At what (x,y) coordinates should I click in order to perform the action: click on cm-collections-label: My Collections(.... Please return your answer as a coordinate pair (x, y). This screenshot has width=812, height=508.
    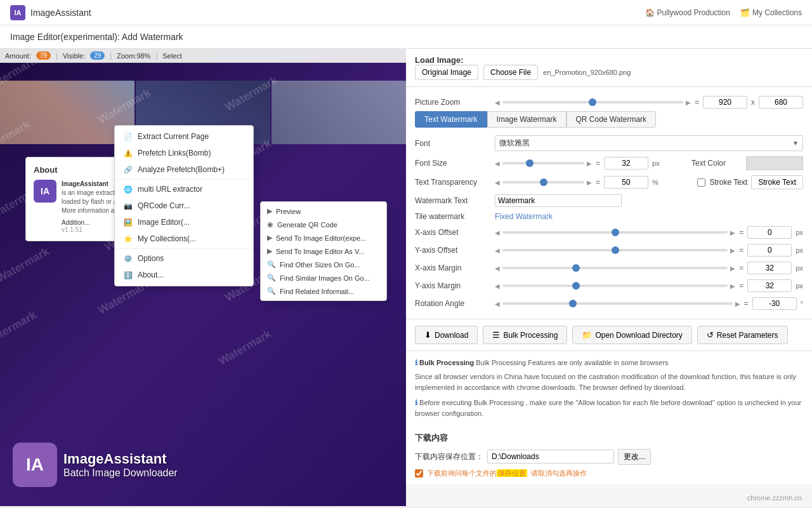
    Looking at the image, I should click on (167, 239).